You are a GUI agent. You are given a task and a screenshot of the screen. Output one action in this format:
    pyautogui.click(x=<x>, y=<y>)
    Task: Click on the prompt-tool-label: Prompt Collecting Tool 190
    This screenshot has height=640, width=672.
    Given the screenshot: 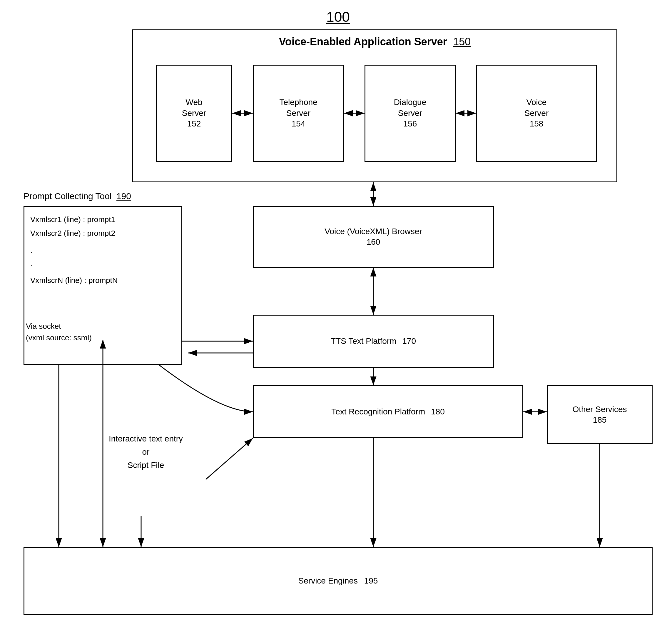 What is the action you would take?
    pyautogui.click(x=77, y=196)
    